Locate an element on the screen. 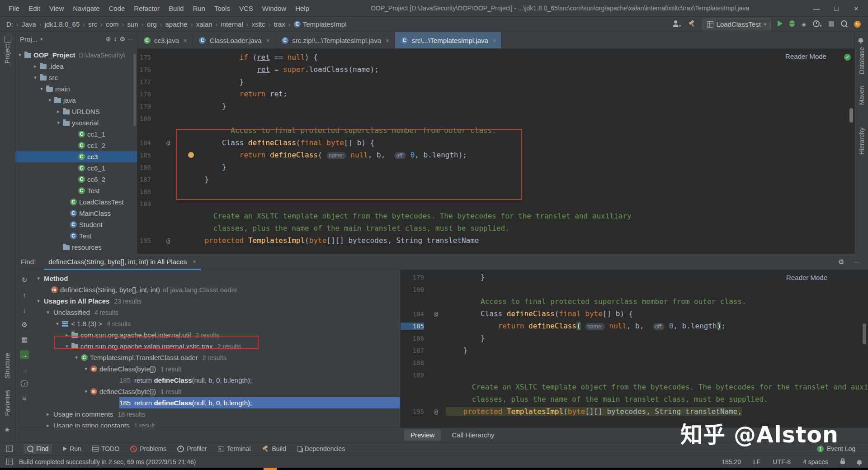 The height and width of the screenshot is (470, 868). find-results-tab: defineClass(String, byte[], int, int) in… is located at coordinates (122, 262).